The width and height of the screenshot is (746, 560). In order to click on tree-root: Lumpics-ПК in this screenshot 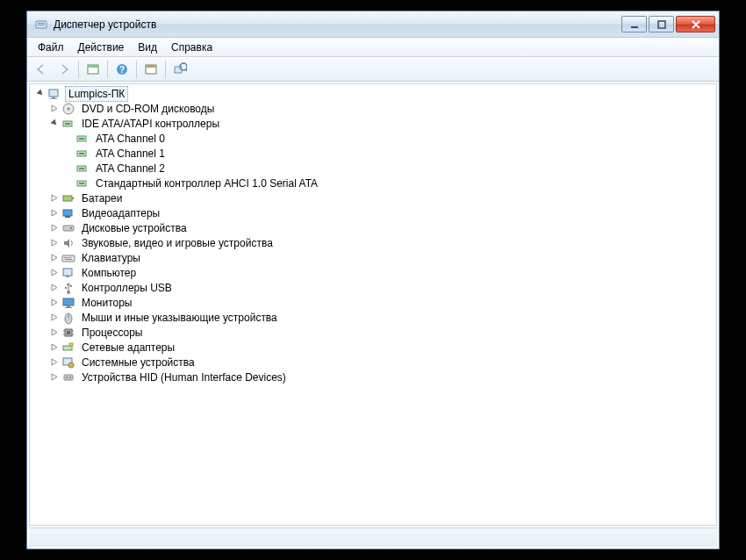, I will do `click(373, 93)`.